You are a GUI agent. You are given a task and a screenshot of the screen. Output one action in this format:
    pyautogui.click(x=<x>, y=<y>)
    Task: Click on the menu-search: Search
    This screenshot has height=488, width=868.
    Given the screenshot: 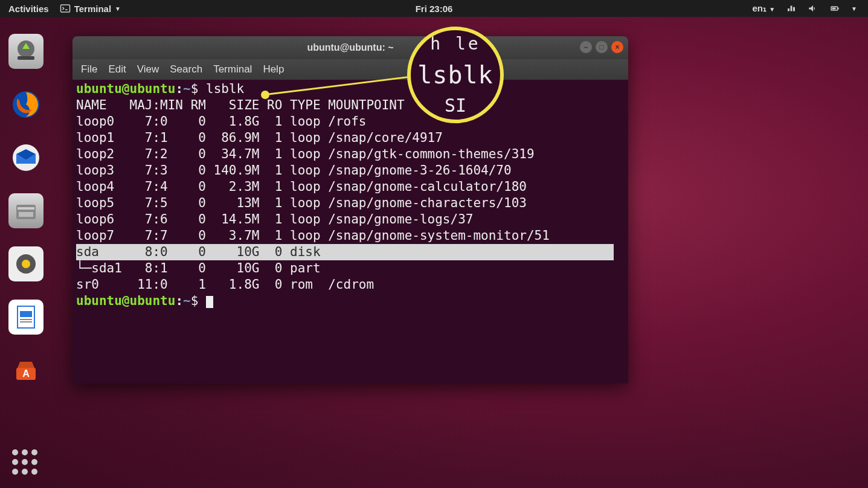 What is the action you would take?
    pyautogui.click(x=186, y=69)
    